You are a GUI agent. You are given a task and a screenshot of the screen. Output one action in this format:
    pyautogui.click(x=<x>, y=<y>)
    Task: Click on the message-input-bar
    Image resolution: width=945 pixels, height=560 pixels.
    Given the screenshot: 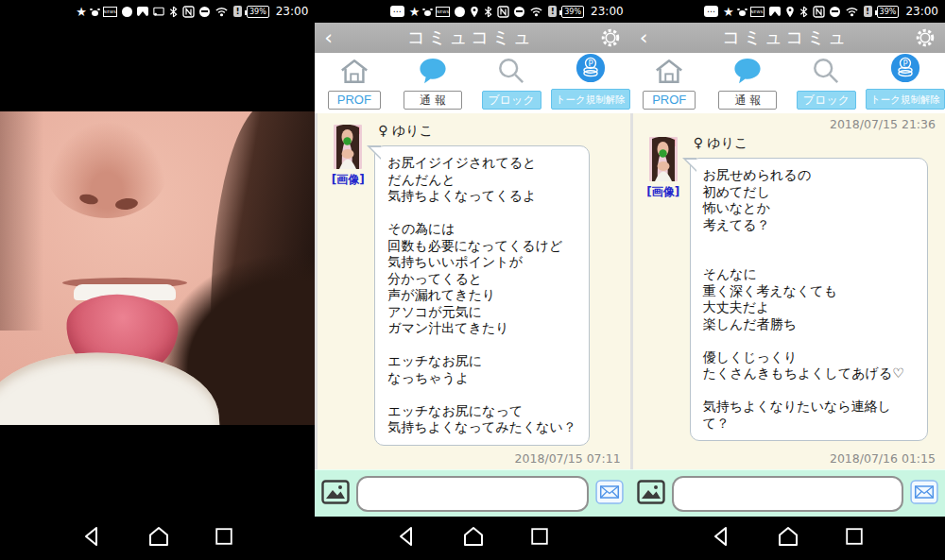 What is the action you would take?
    pyautogui.click(x=788, y=493)
    